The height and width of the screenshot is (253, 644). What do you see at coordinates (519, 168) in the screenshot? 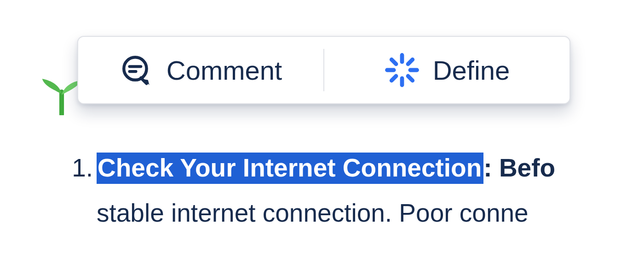
I see `list-item-bold-tail: : Befo` at bounding box center [519, 168].